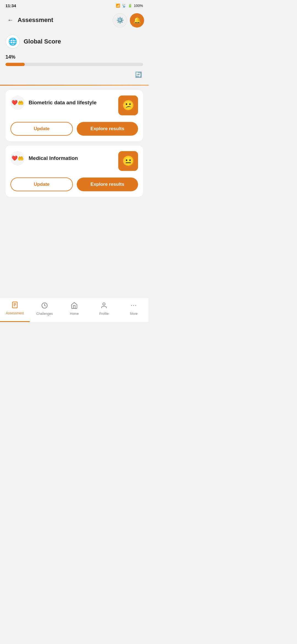 Image resolution: width=297 pixels, height=644 pixels. What do you see at coordinates (74, 105) in the screenshot?
I see `card-top: ❤️ 🤲 Biometric data and lifestyle 😕` at bounding box center [74, 105].